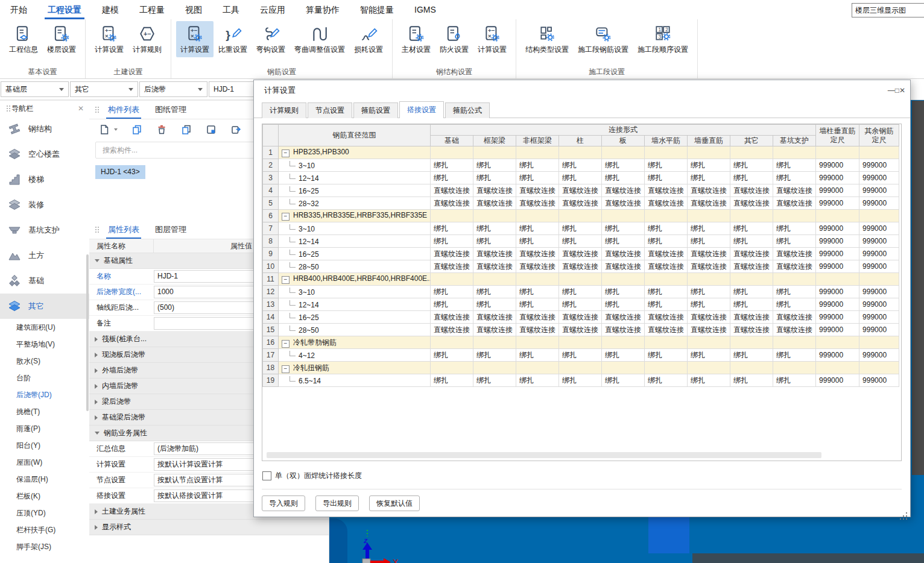  I want to click on sidebar-subitem: 挑檐(T), so click(45, 412).